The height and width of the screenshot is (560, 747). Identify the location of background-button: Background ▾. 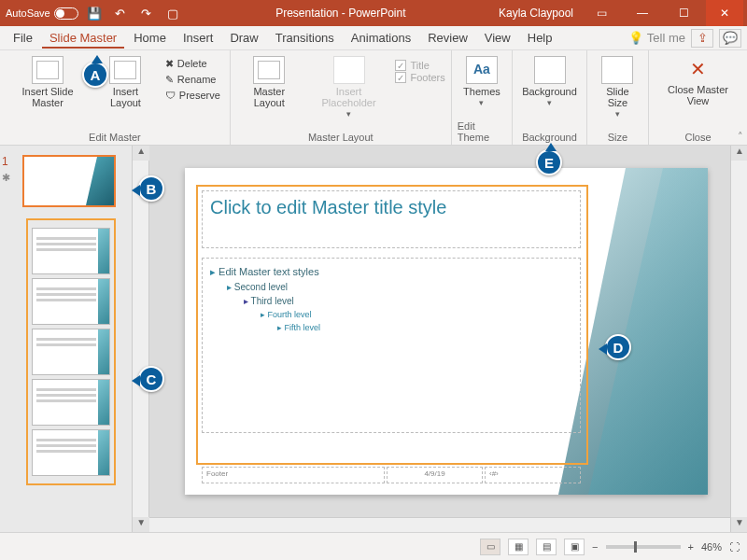
(549, 82).